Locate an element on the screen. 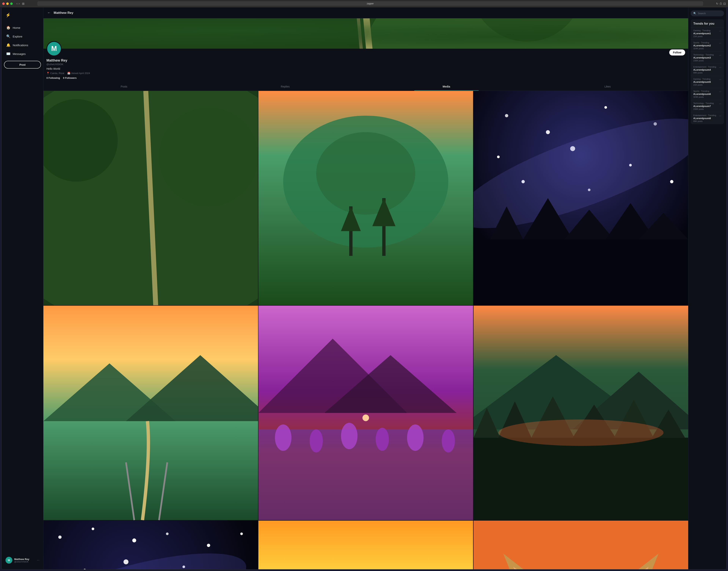 The height and width of the screenshot is (571, 728). sidebar-toggle-button: ⊞ is located at coordinates (23, 4).